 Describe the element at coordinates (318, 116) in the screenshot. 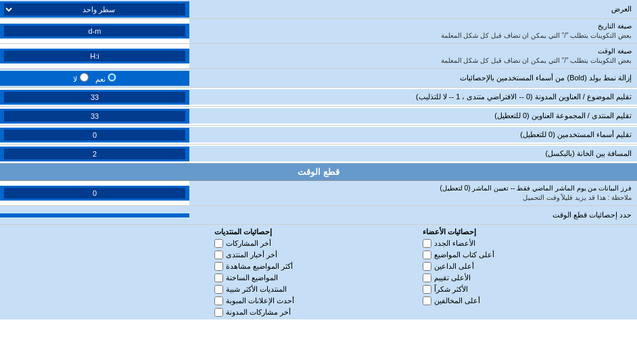

I see `trim-forum-row: تقليم المنتدى / المجموعة العناوين (0 للت…` at that location.